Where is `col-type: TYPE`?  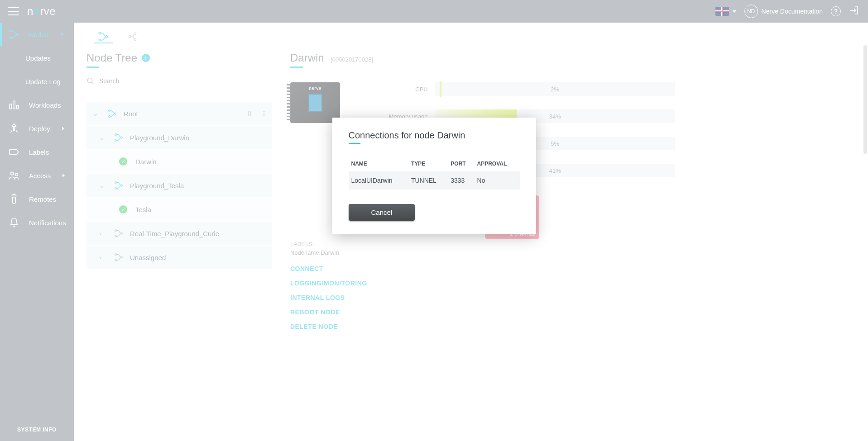
col-type: TYPE is located at coordinates (428, 164).